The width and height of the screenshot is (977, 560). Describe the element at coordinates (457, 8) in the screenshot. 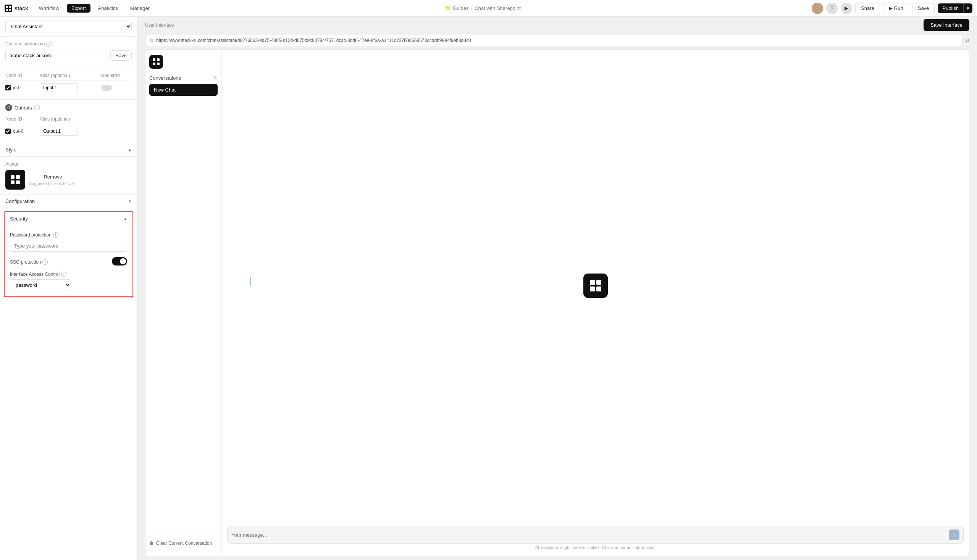

I see `breadcrumb-folder: 📁 Guides` at that location.